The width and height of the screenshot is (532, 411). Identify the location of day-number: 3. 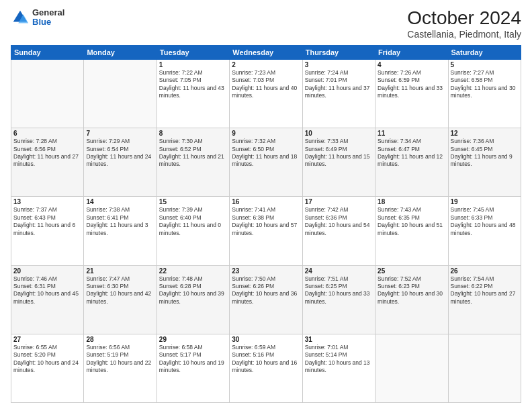
(339, 64).